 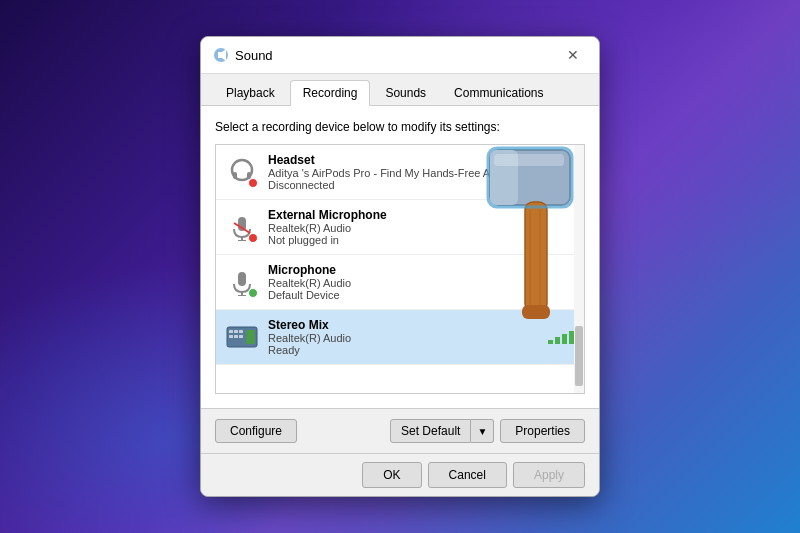 I want to click on microphone-status: Default Device, so click(x=421, y=295).